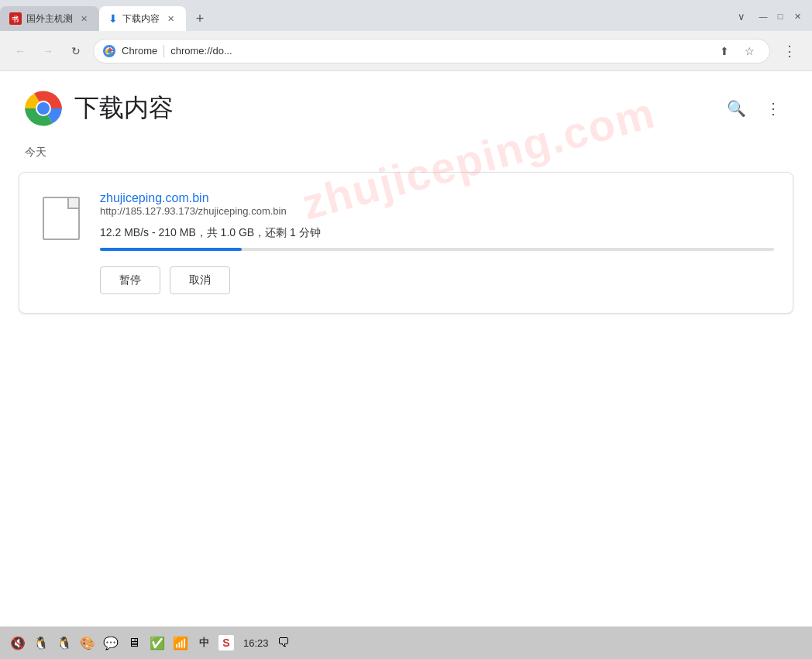  What do you see at coordinates (780, 16) in the screenshot?
I see `restore-button: □` at bounding box center [780, 16].